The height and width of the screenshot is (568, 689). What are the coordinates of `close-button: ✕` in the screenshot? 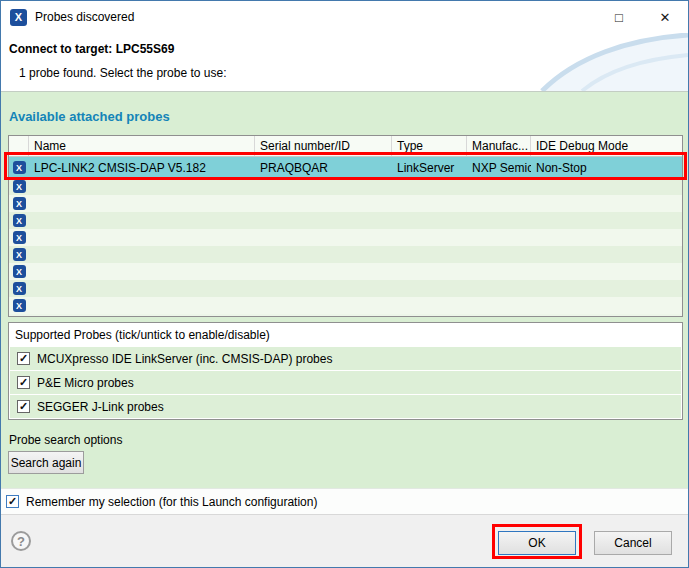 It's located at (665, 17).